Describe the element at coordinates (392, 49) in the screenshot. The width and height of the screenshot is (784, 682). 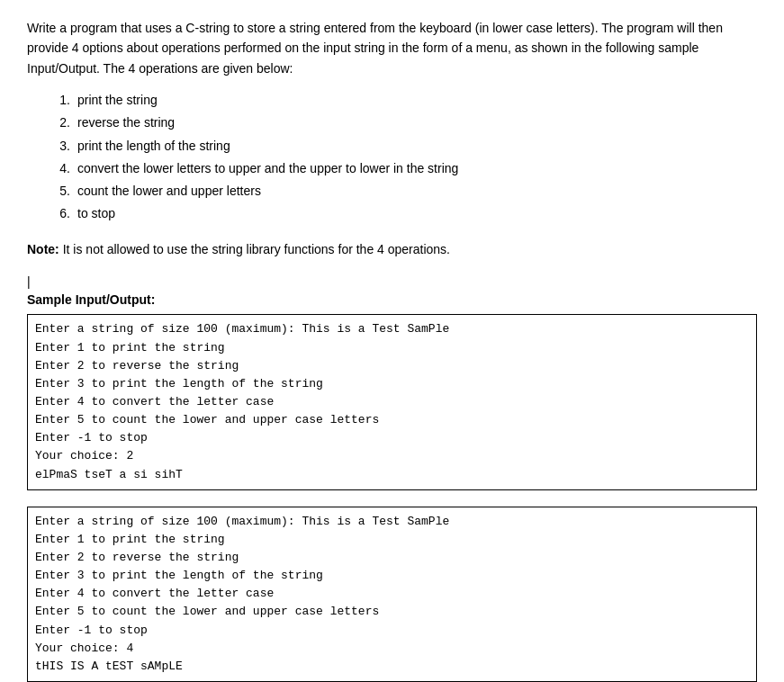
I see `intro-paragraph: Write a program that uses a C-string to …` at that location.